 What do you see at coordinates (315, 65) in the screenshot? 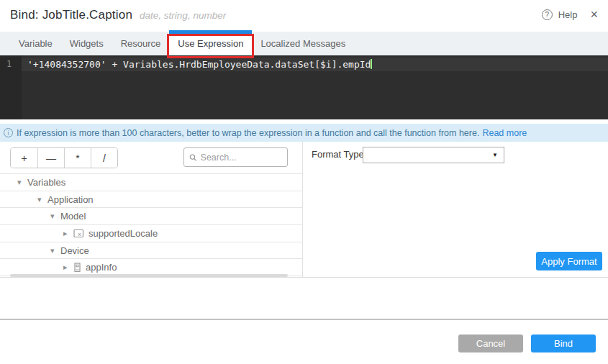
I see `code-line: '+14084352700' + Variables.HrdbEmployeeD…` at bounding box center [315, 65].